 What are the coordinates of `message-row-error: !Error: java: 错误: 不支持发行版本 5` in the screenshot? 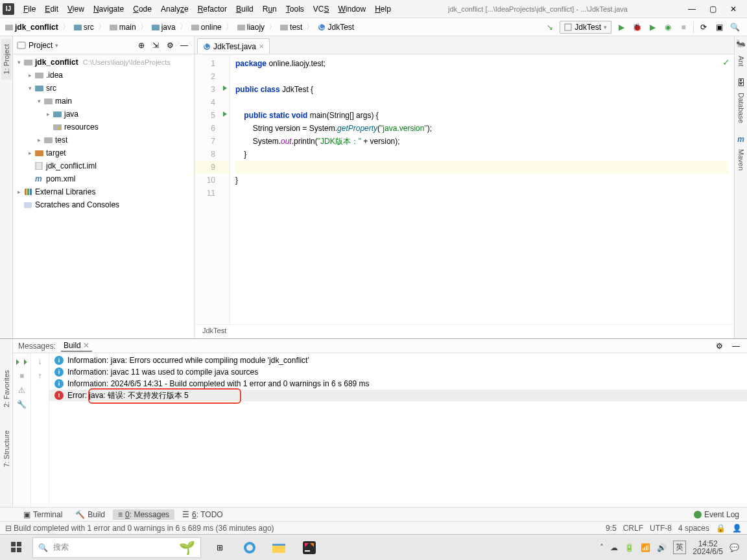 It's located at (398, 395).